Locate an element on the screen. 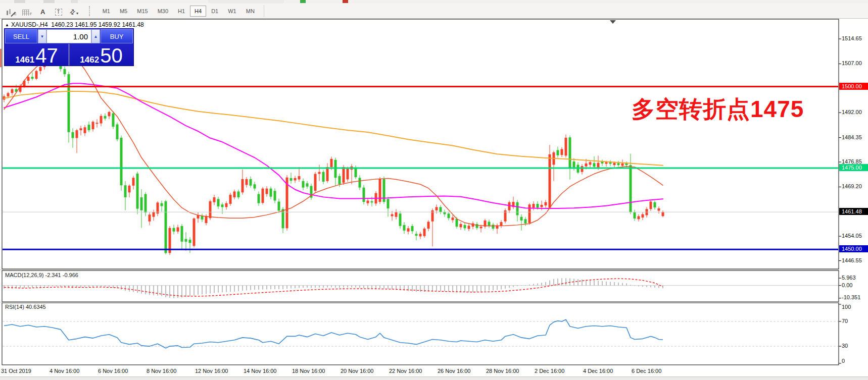 This screenshot has width=868, height=380. font-icon: A is located at coordinates (43, 11).